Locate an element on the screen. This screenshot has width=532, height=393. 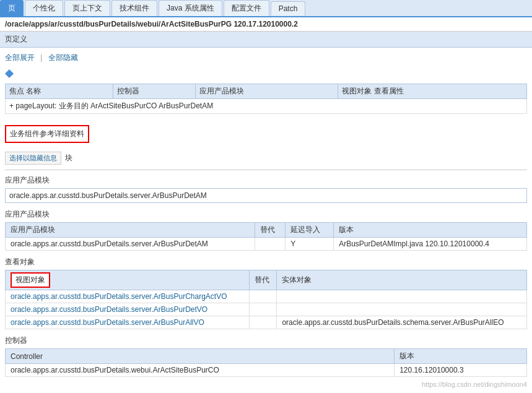
vo-row-2-replace is located at coordinates (263, 309).